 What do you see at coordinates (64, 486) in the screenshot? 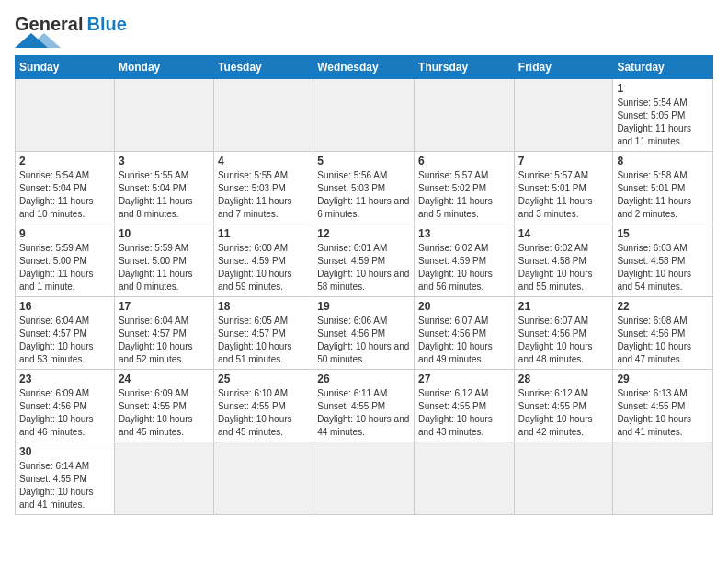
I see `day-info: Sunrise: 6:14 AM Sunset: 4:55 PM Dayligh…` at bounding box center [64, 486].